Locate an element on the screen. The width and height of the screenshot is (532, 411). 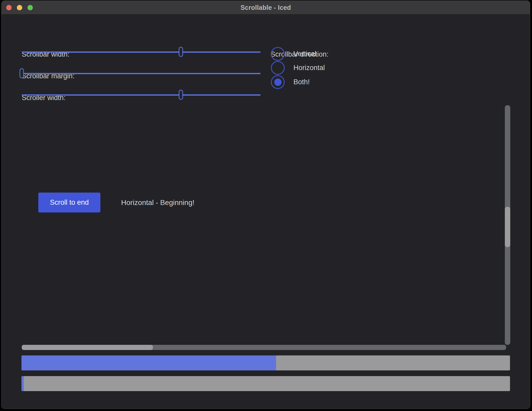
scrollbar-margin-slider is located at coordinates (141, 73).